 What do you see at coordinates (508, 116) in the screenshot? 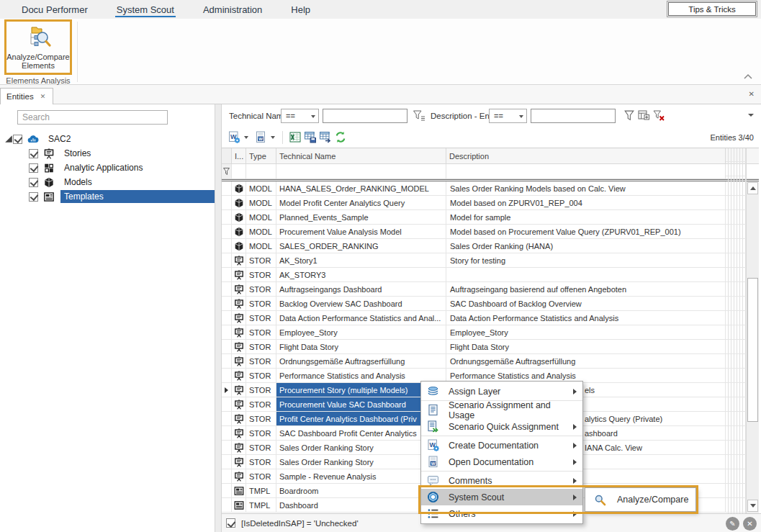
I see `filter-field2-operator-select: ==` at bounding box center [508, 116].